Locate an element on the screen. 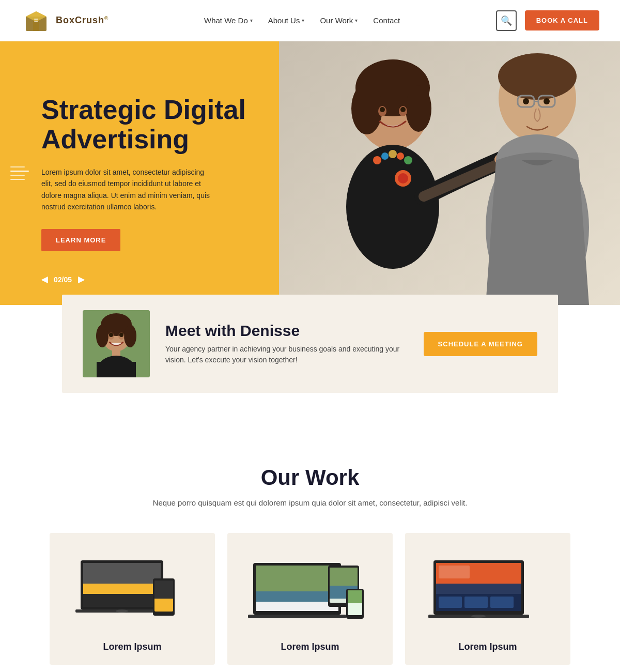 This screenshot has width=620, height=672. nav-item-what-we-do: What We Do ▾ is located at coordinates (228, 21).